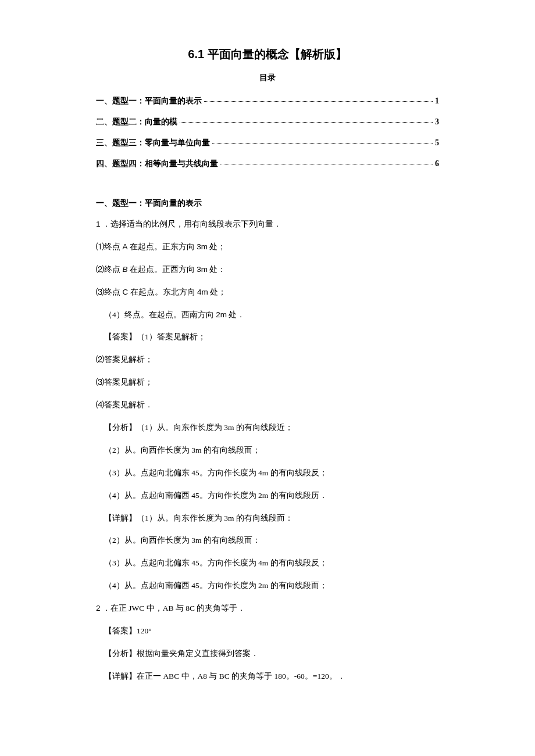 Image resolution: width=535 pixels, height=756 pixels. I want to click on text: ⑴终点, so click(109, 246).